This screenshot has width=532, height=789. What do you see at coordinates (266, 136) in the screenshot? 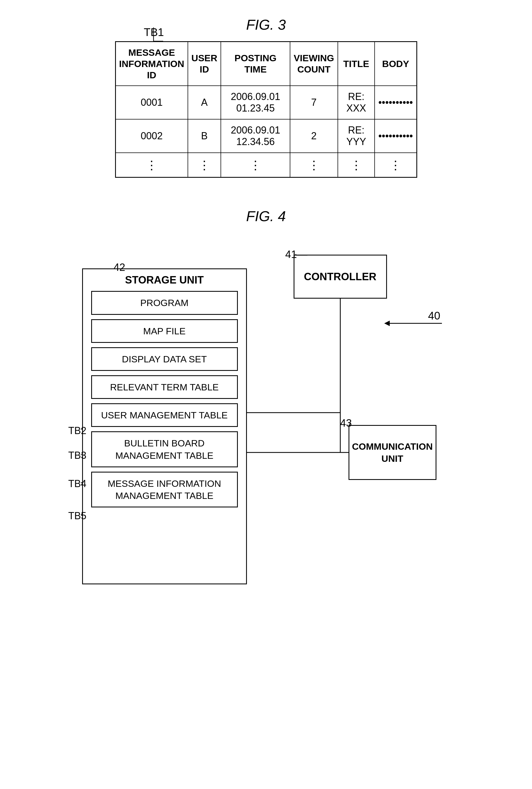
I see `table-row: 0002 B 2006.09.01 12.34.56 2 RE: YYY •••…` at bounding box center [266, 136].